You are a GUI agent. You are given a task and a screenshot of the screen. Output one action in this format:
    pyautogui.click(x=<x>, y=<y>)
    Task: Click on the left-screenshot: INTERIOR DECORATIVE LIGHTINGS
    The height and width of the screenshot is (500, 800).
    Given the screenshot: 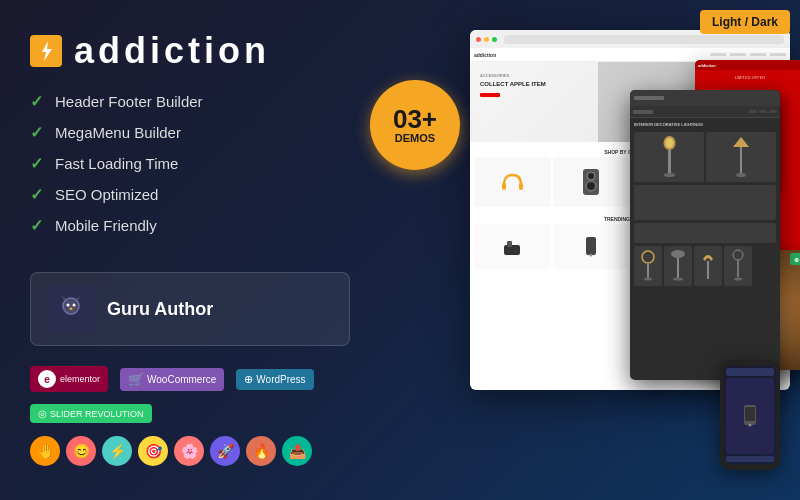 What is the action you would take?
    pyautogui.click(x=705, y=235)
    